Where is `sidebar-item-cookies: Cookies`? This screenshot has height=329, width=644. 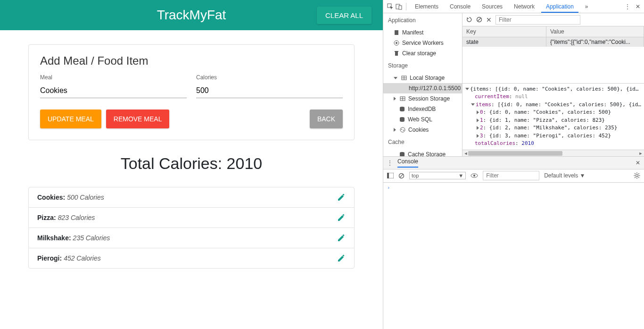
sidebar-item-cookies: Cookies is located at coordinates (422, 130).